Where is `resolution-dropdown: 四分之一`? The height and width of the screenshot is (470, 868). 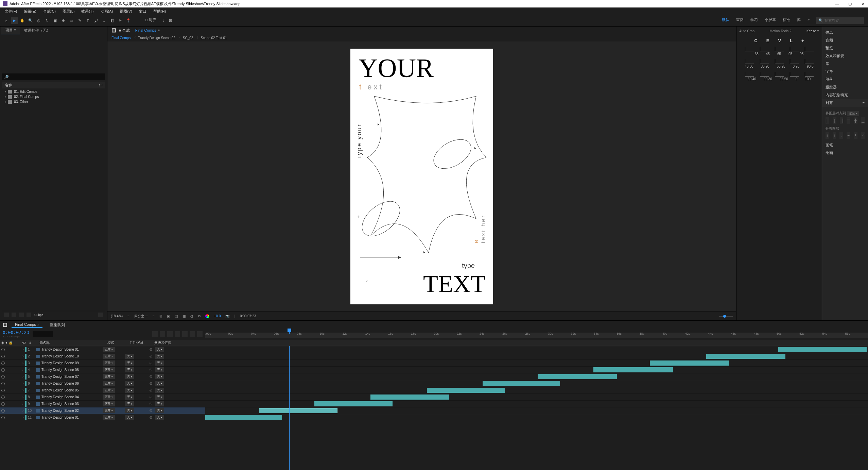 resolution-dropdown: 四分之一 is located at coordinates (141, 316).